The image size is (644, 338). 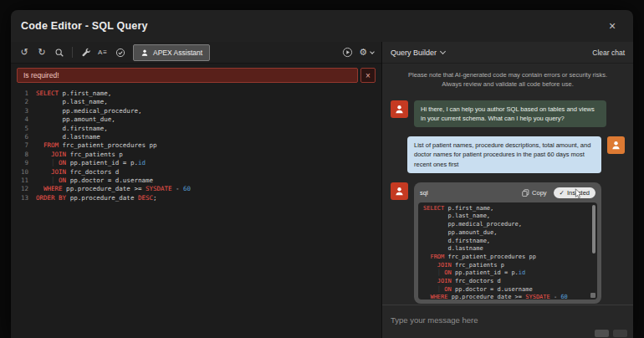 What do you see at coordinates (196, 198) in the screenshot?
I see `code-line: 13ORDER BY pp.procedure_date DESC;` at bounding box center [196, 198].